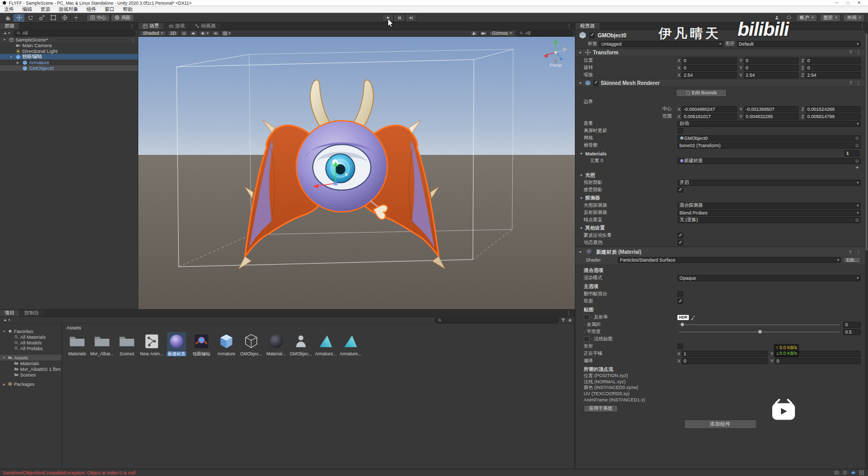  I want to click on materials-foldout: ▼Materials1, so click(720, 153).